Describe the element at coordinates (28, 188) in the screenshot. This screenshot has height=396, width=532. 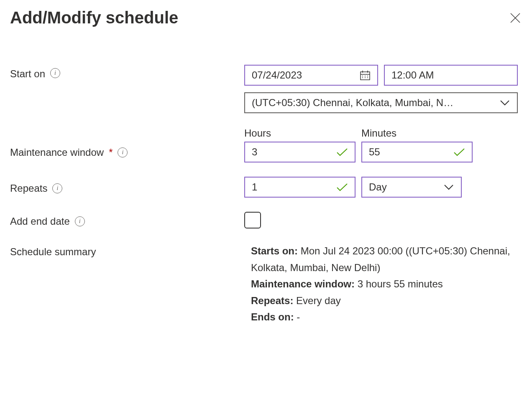
I see `repeats-label: Repeats` at that location.